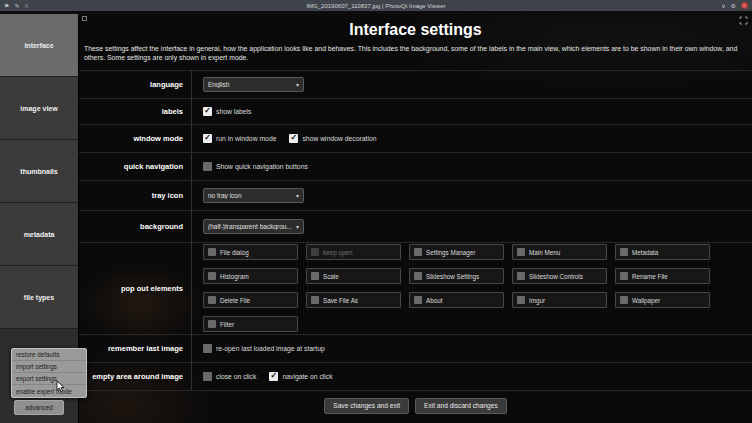  Describe the element at coordinates (461, 406) in the screenshot. I see `discard-changes-button: Exit and discard changes` at that location.